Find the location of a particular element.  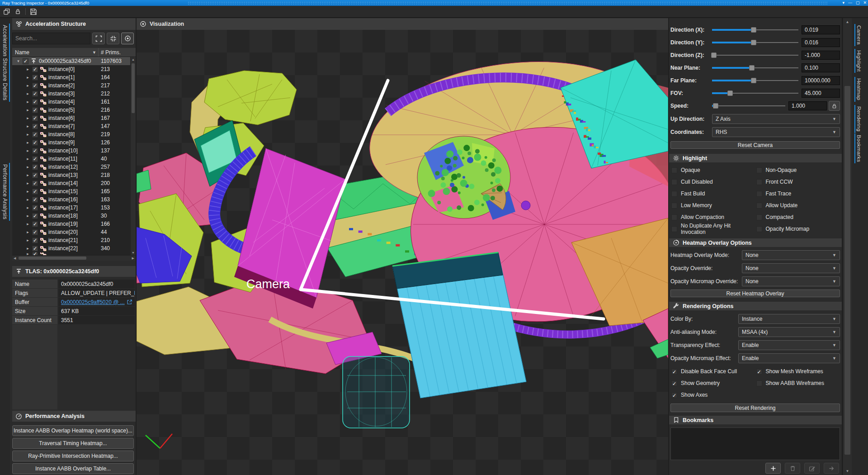

tree-column-prims: # Prims. is located at coordinates (117, 52).